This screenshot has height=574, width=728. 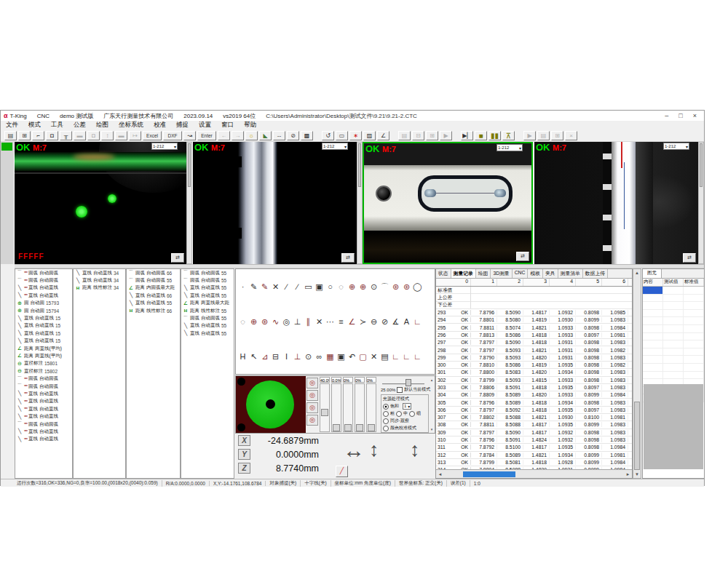 What do you see at coordinates (534, 410) in the screenshot?
I see `table-row: 306OK7.87978.50921.48181.09350.80971.098…` at bounding box center [534, 410].